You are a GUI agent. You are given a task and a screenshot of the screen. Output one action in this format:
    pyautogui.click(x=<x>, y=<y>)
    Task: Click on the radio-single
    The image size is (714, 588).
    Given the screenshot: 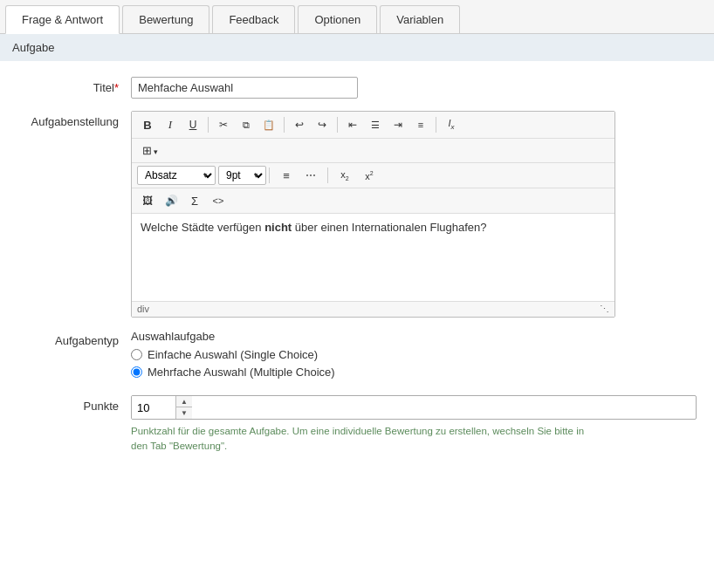 What is the action you would take?
    pyautogui.click(x=136, y=354)
    